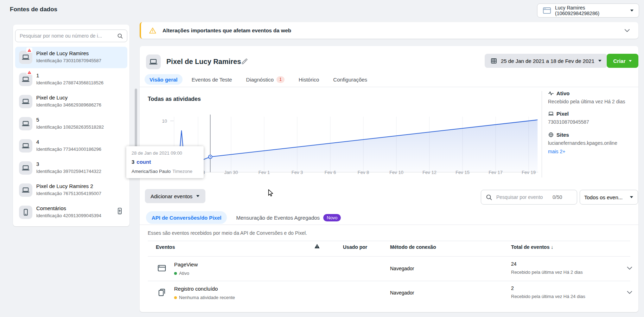 The height and width of the screenshot is (317, 644). Describe the element at coordinates (355, 247) in the screenshot. I see `column-header-usado-por: Usado por` at that location.